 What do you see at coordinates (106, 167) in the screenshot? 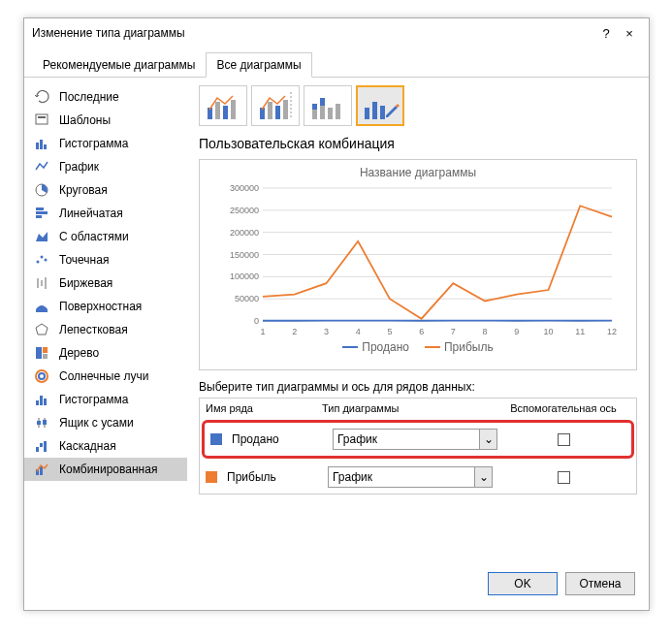
I see `sidebar-item-line: График` at bounding box center [106, 167].